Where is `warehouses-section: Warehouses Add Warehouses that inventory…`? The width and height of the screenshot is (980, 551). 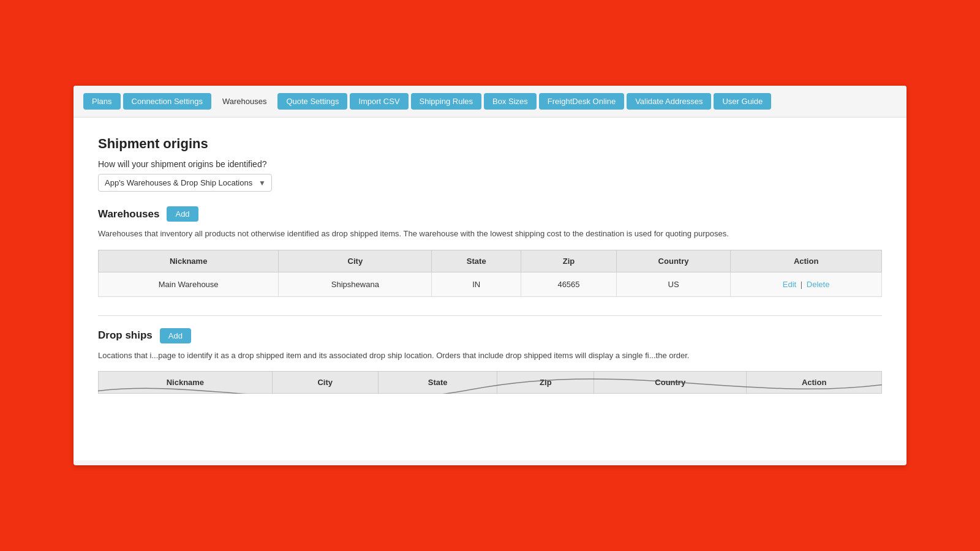
warehouses-section: Warehouses Add Warehouses that inventory… is located at coordinates (490, 252).